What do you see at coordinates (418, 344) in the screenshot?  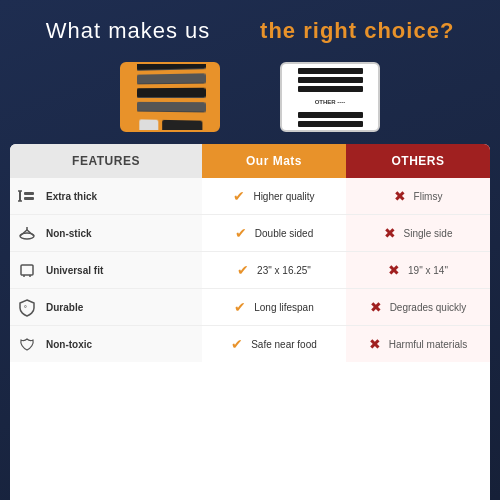 I see `other-value-4: ✖ Harmful materials` at bounding box center [418, 344].